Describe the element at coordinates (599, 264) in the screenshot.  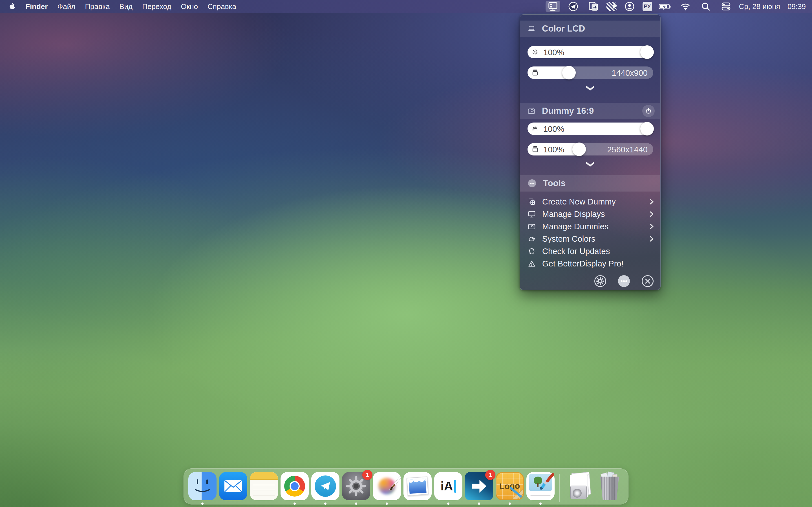
I see `menu-item-label: Get BetterDisplay Pro!` at that location.